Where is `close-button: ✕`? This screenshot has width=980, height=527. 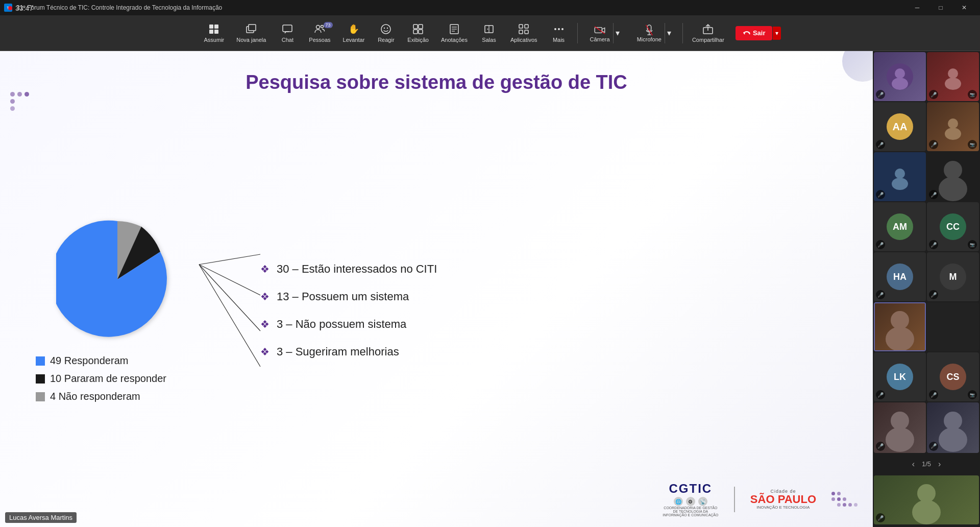
close-button: ✕ is located at coordinates (964, 8).